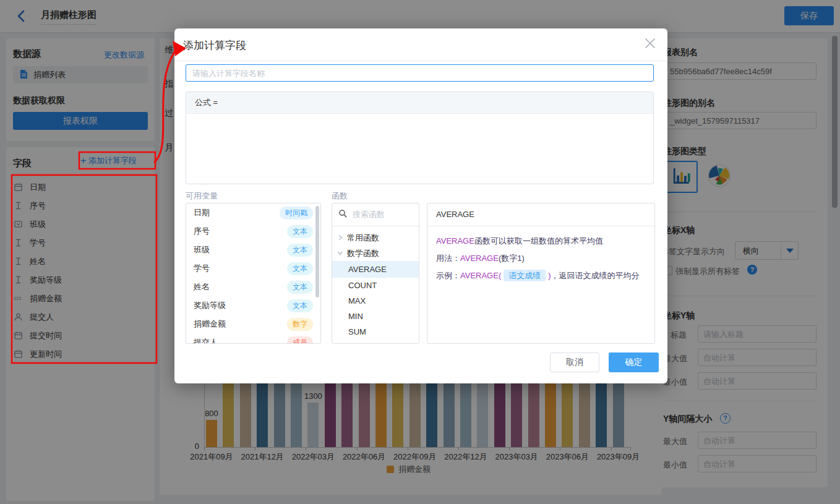  Describe the element at coordinates (375, 270) in the screenshot. I see `function-item: AVERAGE` at that location.